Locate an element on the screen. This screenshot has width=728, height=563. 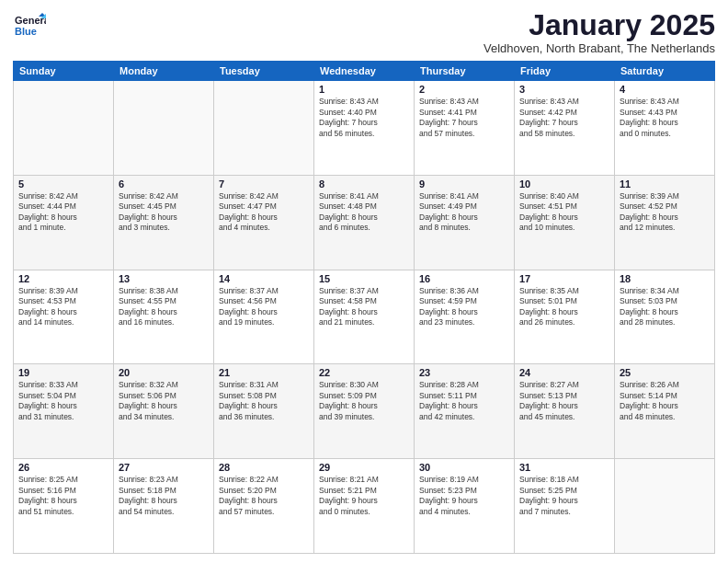
calendar-cell: 11Sunrise: 8:39 AM Sunset: 4:52 PM Dayli… is located at coordinates (665, 223).